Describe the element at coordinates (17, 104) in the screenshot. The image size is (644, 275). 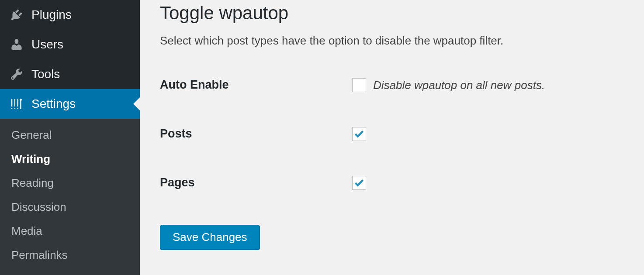
I see `settings-icon` at that location.